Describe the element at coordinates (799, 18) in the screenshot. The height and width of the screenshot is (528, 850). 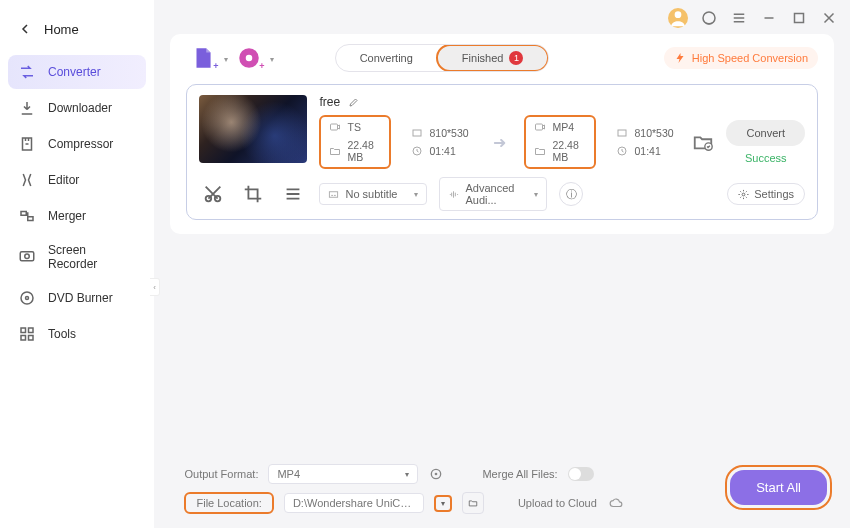
I see `maximize-icon` at that location.